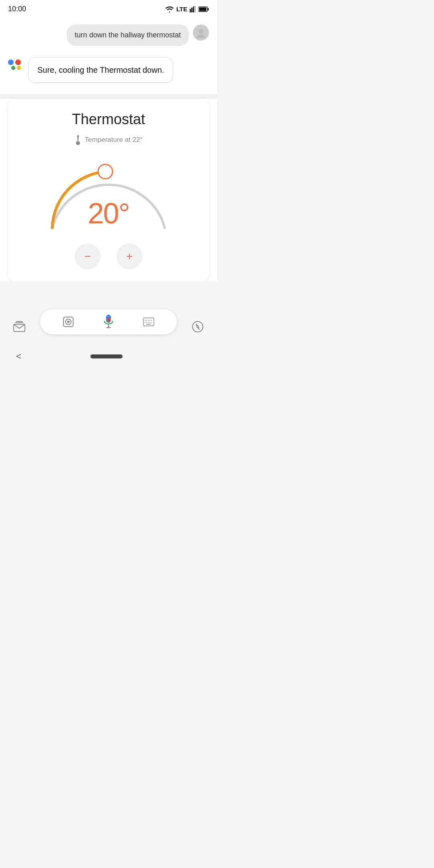 The image size is (434, 868). What do you see at coordinates (108, 8) in the screenshot?
I see `status-bar: 10:00 LTE` at bounding box center [108, 8].